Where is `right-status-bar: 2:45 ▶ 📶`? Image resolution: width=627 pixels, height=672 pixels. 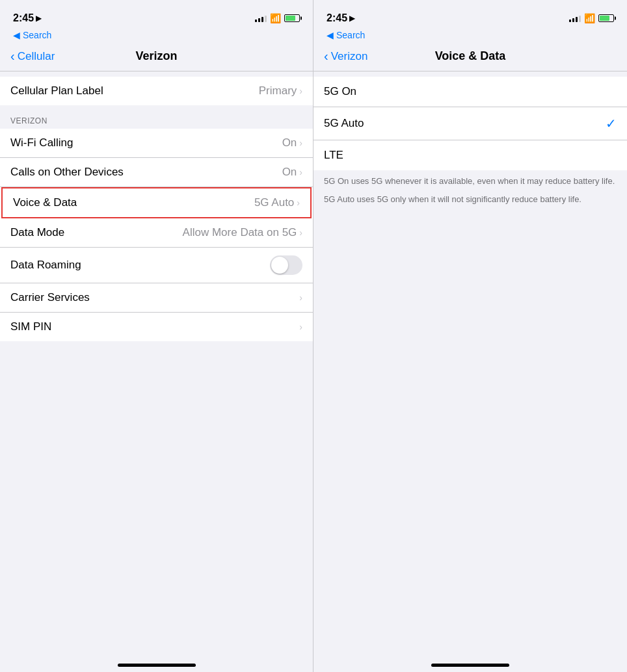
right-status-bar: 2:45 ▶ 📶 is located at coordinates (470, 14).